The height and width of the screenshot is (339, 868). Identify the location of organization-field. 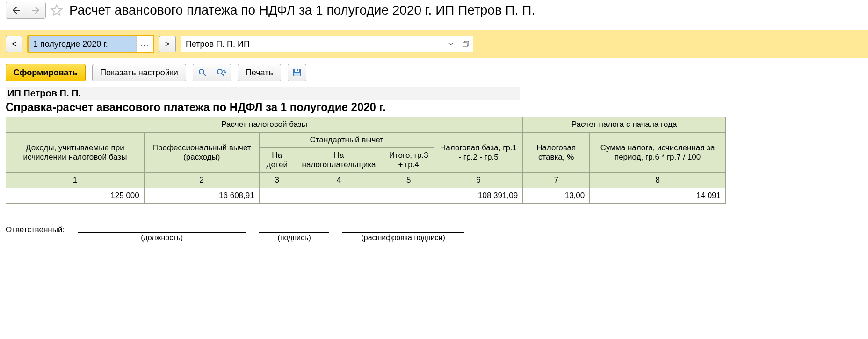
(327, 44).